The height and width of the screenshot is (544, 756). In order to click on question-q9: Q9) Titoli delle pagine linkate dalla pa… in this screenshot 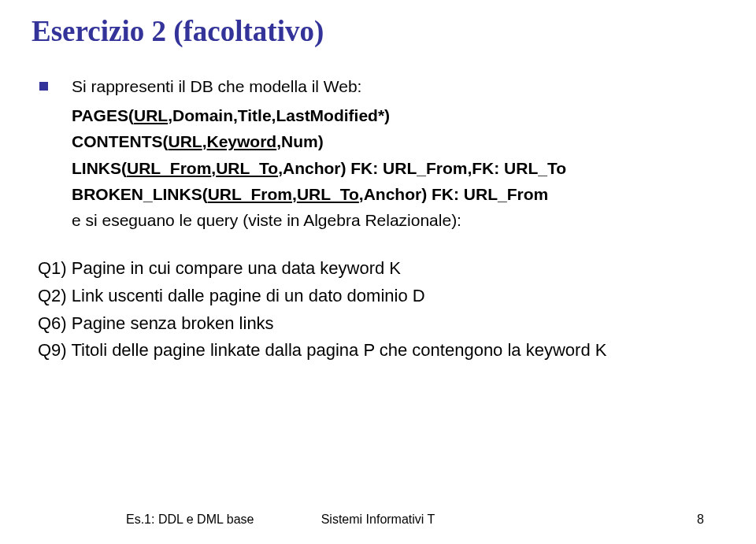, I will do `click(381, 351)`.